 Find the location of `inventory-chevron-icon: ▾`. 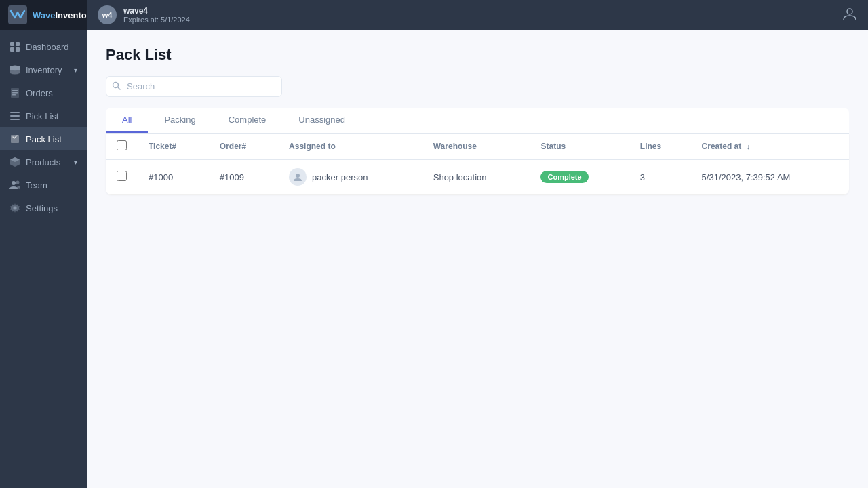

inventory-chevron-icon: ▾ is located at coordinates (76, 70).